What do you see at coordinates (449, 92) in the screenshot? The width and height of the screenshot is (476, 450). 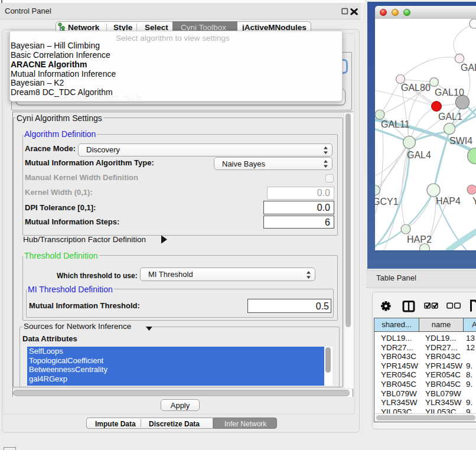 I see `svg-text: GAL10` at bounding box center [449, 92].